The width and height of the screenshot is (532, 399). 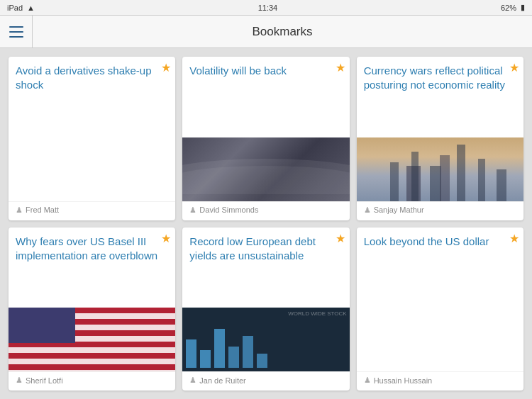 I want to click on bookmark-card-1: ★Avoid a derivatives shake-up shock♟Fred…, so click(x=92, y=139).